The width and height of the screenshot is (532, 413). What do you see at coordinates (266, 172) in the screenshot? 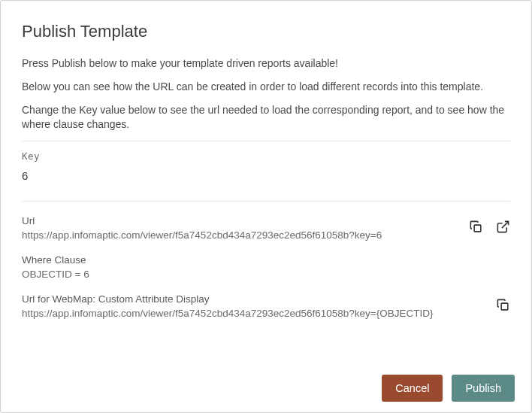
I see `key-section: Key` at bounding box center [266, 172].